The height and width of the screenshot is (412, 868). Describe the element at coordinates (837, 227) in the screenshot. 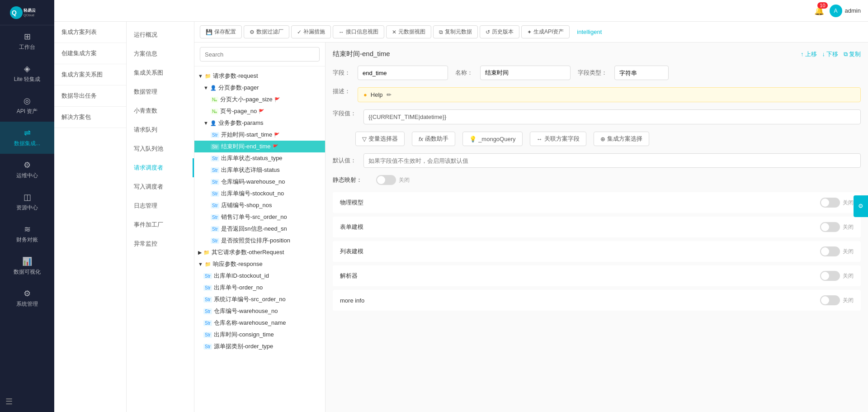

I see `form-model-toggle: 关闭` at that location.